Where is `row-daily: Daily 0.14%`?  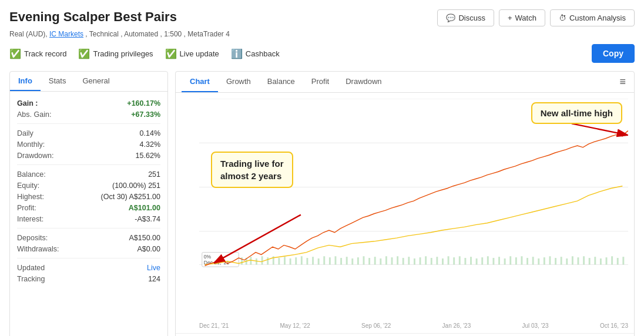 row-daily: Daily 0.14% is located at coordinates (89, 133).